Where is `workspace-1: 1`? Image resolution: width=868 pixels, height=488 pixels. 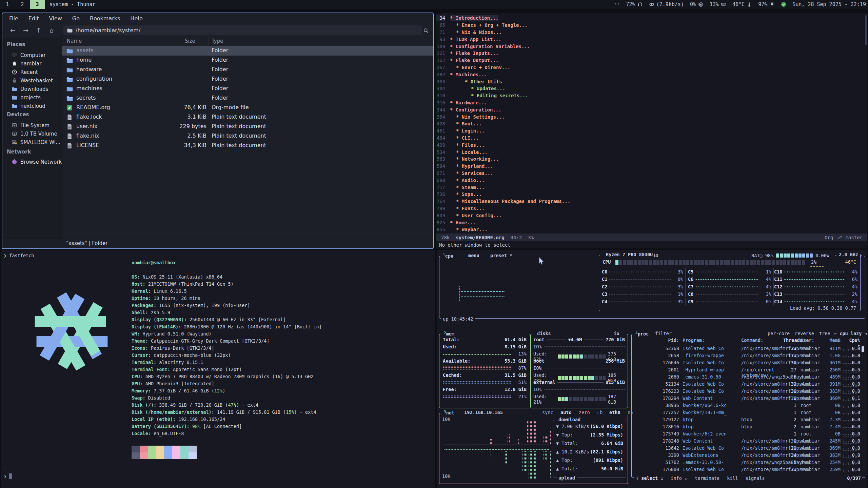 workspace-1: 1 is located at coordinates (7, 4).